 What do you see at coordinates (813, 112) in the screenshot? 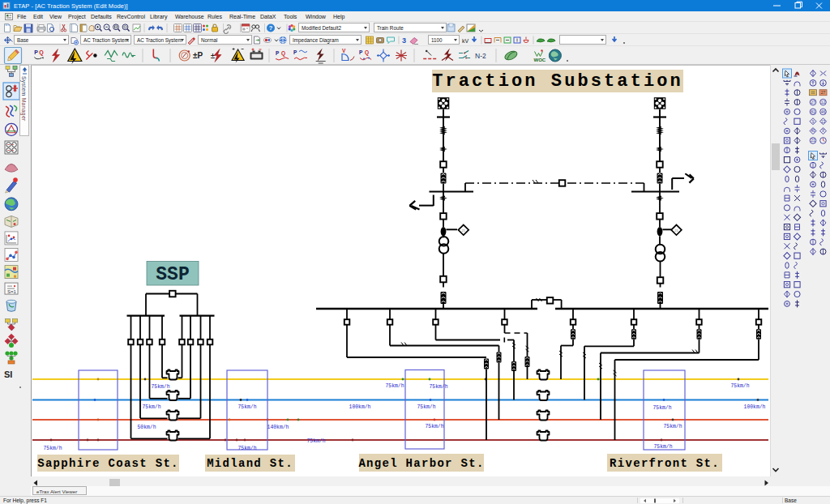
I see `svg-text: 81` at bounding box center [813, 112].